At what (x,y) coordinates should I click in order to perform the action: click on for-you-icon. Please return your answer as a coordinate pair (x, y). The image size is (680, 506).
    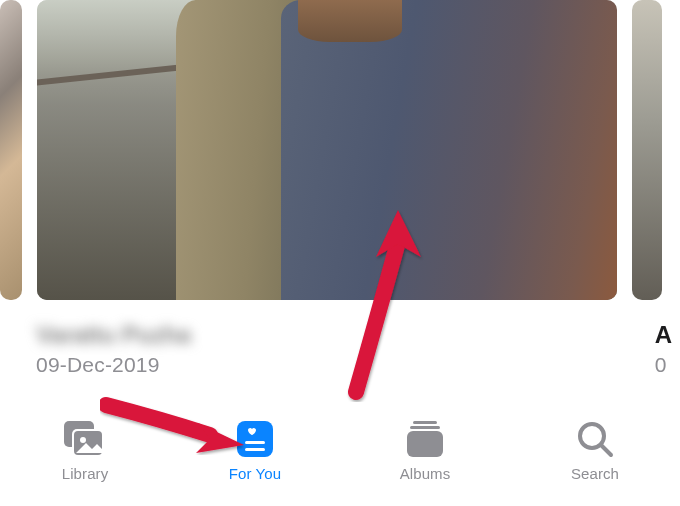
    Looking at the image, I should click on (255, 439).